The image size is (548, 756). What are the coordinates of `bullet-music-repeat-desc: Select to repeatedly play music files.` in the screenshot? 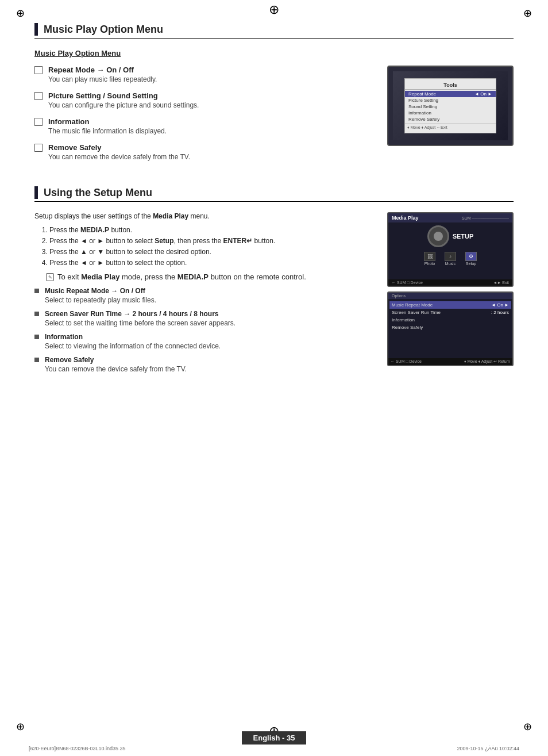 It's located at (101, 300).